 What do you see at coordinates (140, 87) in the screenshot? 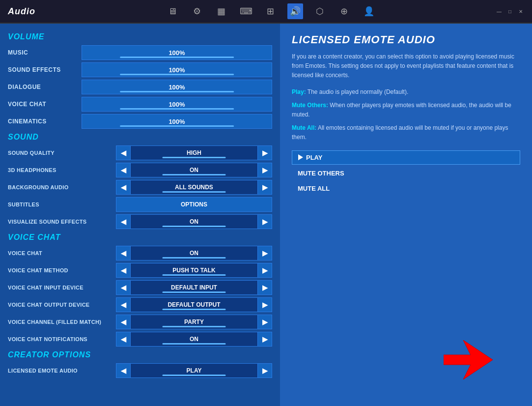
I see `dialogue-row: DIALOGUE 100%` at bounding box center [140, 87].